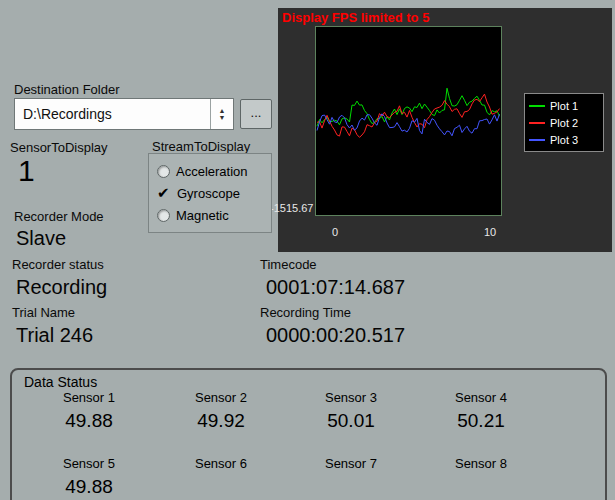 The image size is (615, 500). I want to click on legend-item: Plot 1, so click(564, 106).